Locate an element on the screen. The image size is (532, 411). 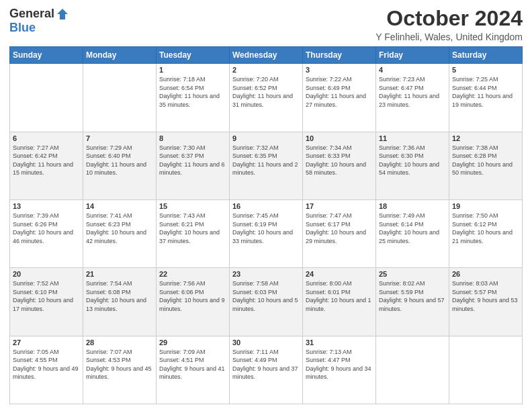
table-cell: 4Sunrise: 7:23 AMSunset: 6:47 PMDaylight… is located at coordinates (412, 98).